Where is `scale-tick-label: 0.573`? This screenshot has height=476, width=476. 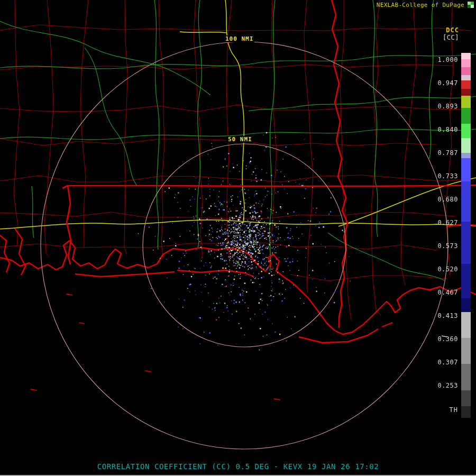
scale-tick-label: 0.573 is located at coordinates (447, 246).